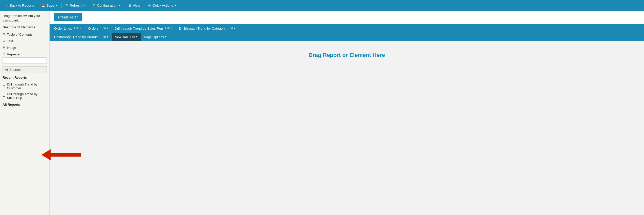 The width and height of the screenshot is (644, 215). I want to click on page-options-caret-icon: ▼, so click(166, 37).